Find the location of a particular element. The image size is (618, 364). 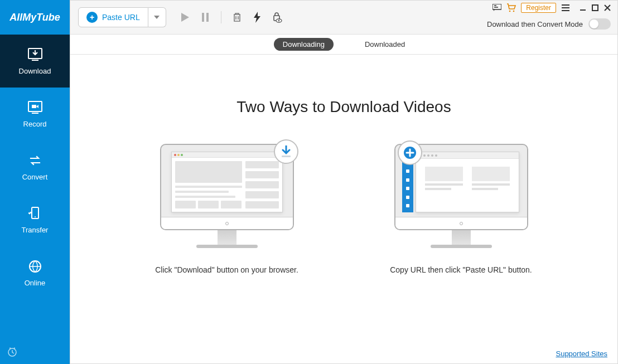

play-icon is located at coordinates (185, 17).